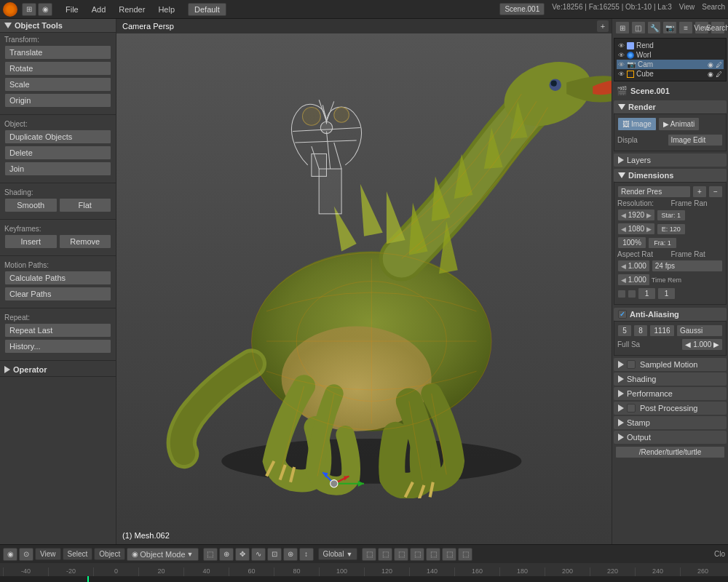 The image size is (728, 582). I want to click on more-icon-btn: ≡, so click(686, 28).